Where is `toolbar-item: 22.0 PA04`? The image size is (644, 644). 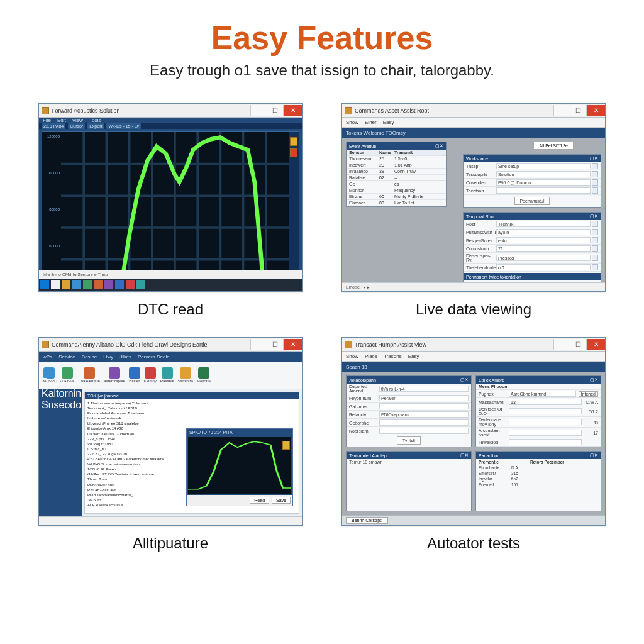 toolbar-item: 22.0 PA04 is located at coordinates (53, 126).